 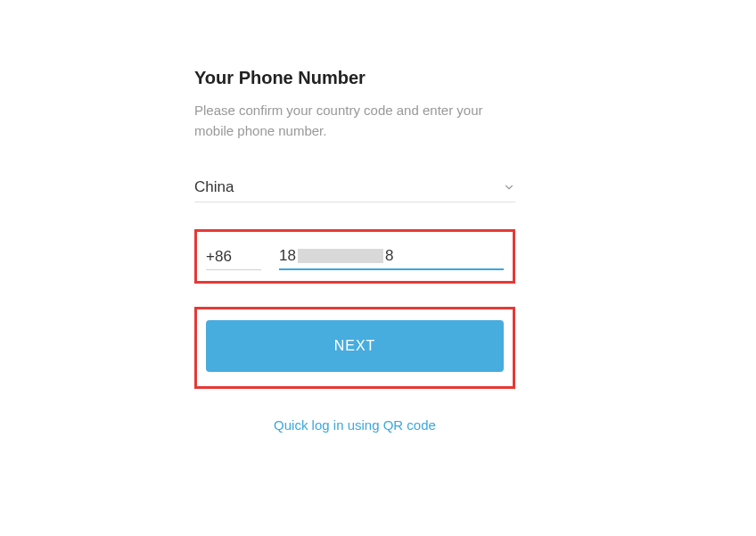 What do you see at coordinates (391, 259) in the screenshot?
I see `phone-number-field: 18 8` at bounding box center [391, 259].